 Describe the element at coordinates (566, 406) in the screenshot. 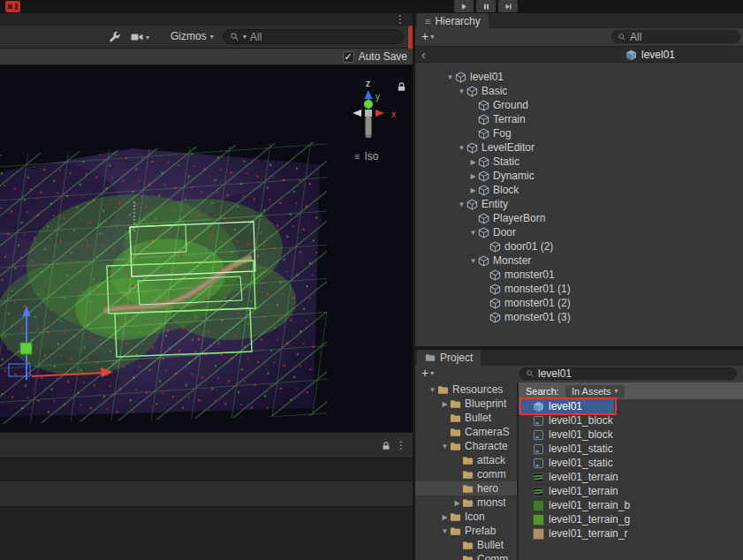

I see `result-item-selected: level01` at that location.